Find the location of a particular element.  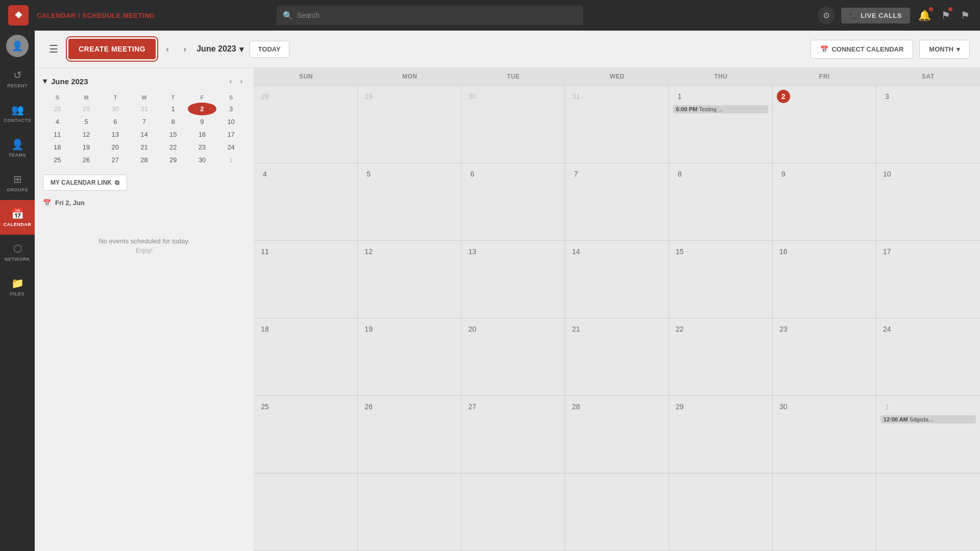

today-button: TODAY is located at coordinates (270, 49).